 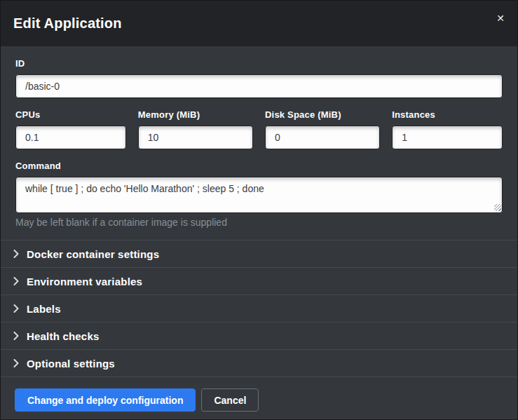 What do you see at coordinates (322, 129) in the screenshot?
I see `disk-field-group: Disk Space (MiB)` at bounding box center [322, 129].